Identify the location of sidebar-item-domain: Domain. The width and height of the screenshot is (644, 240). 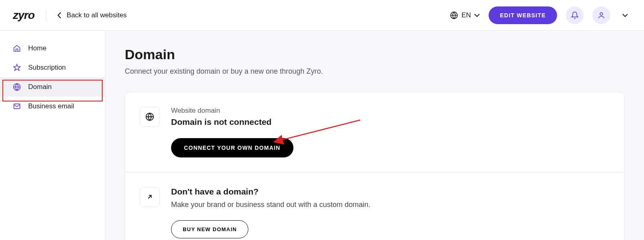
(52, 87).